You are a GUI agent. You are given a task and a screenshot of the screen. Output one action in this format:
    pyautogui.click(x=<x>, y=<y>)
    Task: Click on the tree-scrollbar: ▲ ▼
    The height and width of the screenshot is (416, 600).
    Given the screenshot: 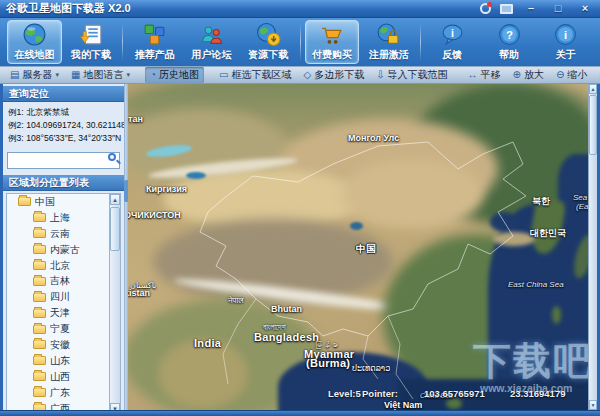 What is the action you would take?
    pyautogui.click(x=114, y=302)
    